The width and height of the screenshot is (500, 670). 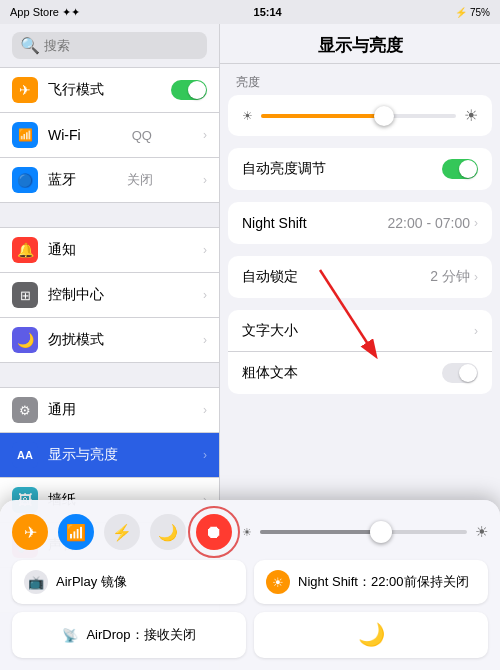 I want to click on auto-brightness-label: 自动亮度调节, so click(x=284, y=169).